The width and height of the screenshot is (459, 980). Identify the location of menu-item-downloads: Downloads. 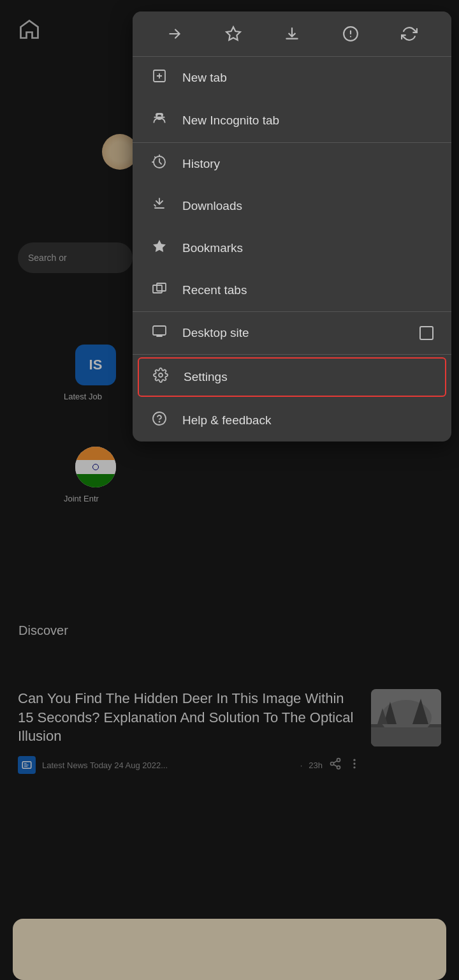
(292, 206).